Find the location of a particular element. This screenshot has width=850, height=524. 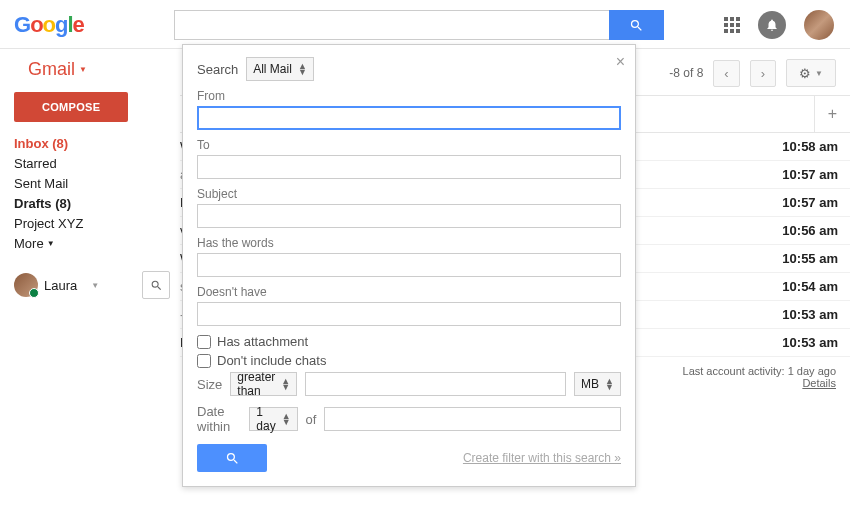

no-chats-label: Don't include chats is located at coordinates (272, 360).